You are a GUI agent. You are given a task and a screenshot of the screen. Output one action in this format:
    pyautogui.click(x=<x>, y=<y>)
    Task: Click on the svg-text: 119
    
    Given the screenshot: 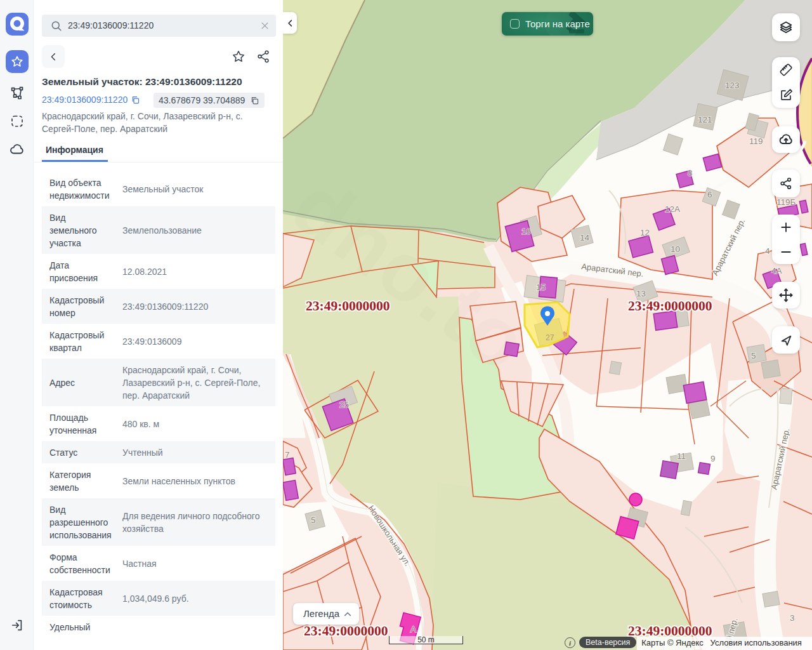 What is the action you would take?
    pyautogui.click(x=756, y=141)
    